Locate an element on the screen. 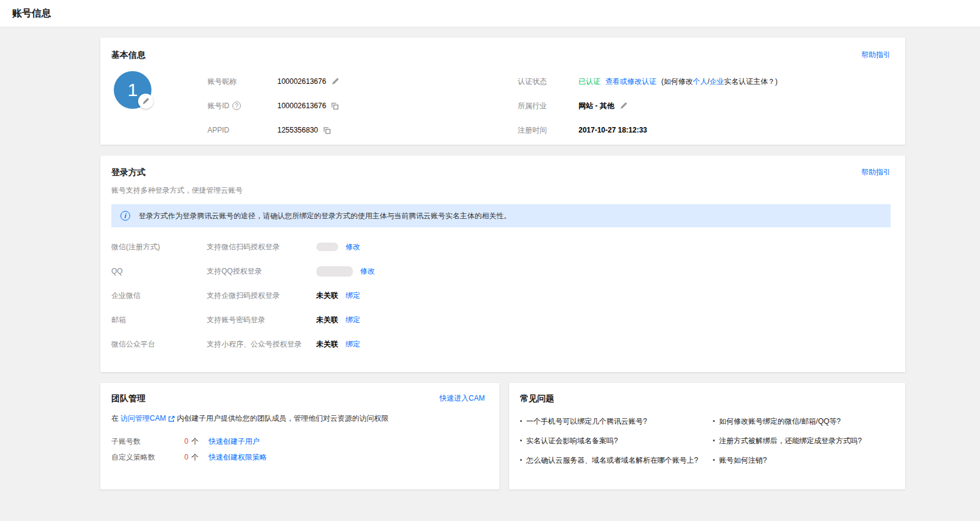  register-time-label: 注册时间 is located at coordinates (548, 130).